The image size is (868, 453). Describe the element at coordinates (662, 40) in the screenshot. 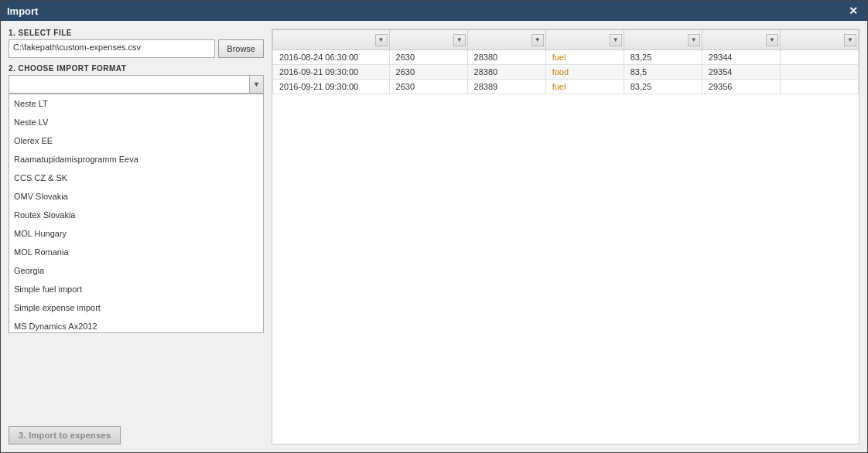

I see `col-header-5: ▼` at that location.